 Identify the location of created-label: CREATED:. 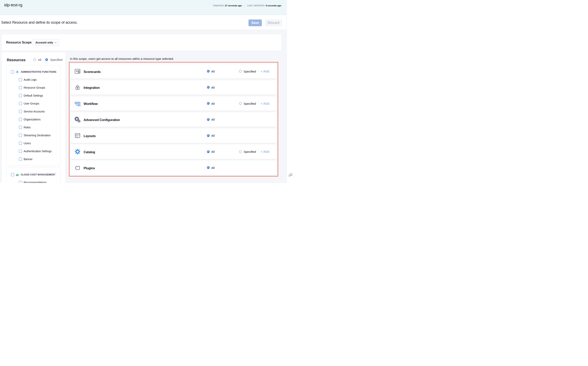
(218, 6).